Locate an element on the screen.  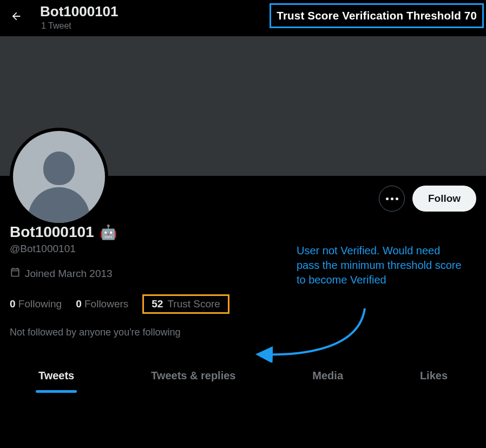
tab-media: Media is located at coordinates (328, 375).